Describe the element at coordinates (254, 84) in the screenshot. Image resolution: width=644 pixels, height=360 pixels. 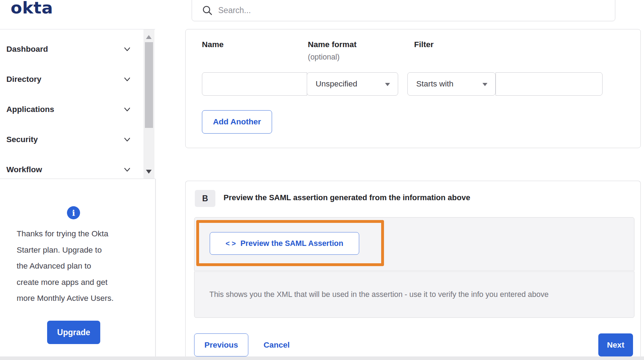
I see `attribute-name-input` at that location.